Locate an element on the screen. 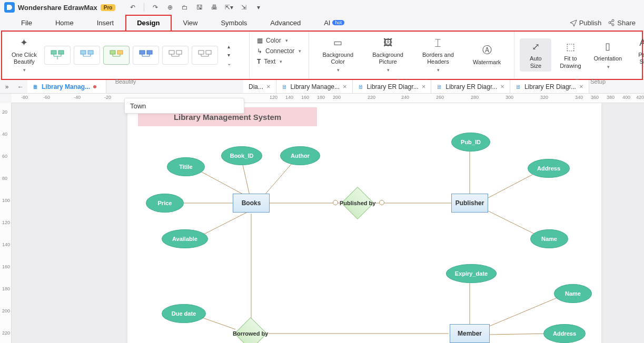 The image size is (644, 343). attr-due-date: Due date is located at coordinates (184, 314).